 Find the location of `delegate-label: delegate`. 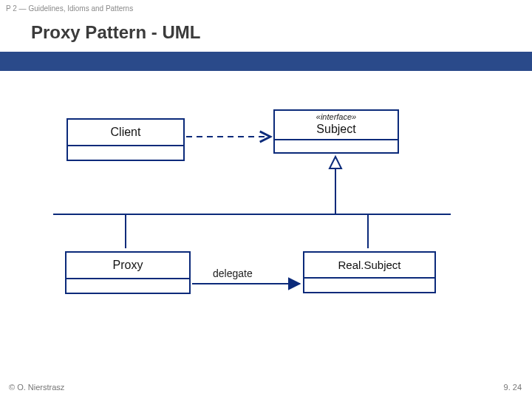

delegate-label: delegate is located at coordinates (233, 273).